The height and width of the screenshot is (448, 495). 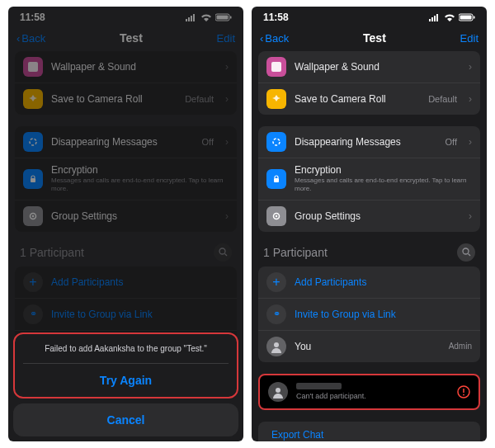 What do you see at coordinates (125, 365) in the screenshot?
I see `alert-card: Failed to add Aakanksha to the group "Te…` at bounding box center [125, 365].